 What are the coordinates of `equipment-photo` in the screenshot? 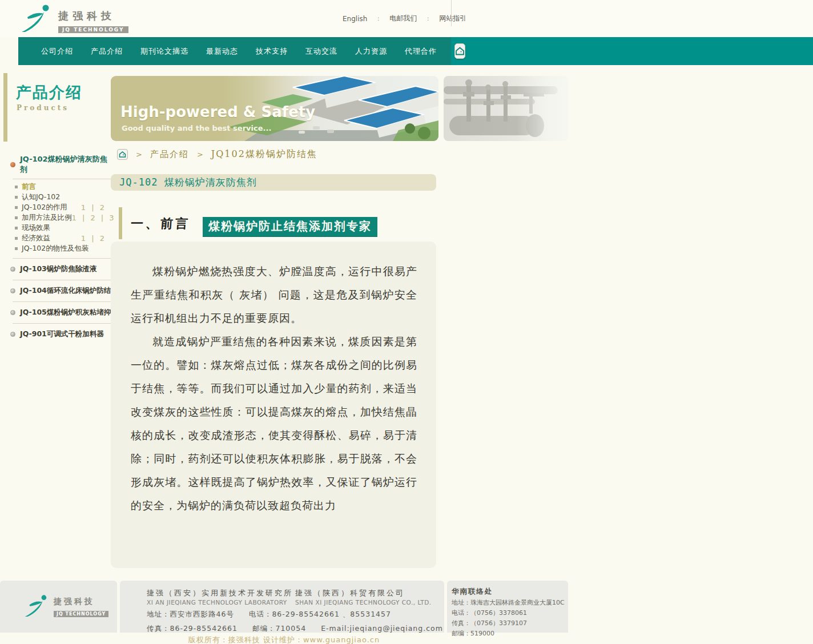 It's located at (506, 108).